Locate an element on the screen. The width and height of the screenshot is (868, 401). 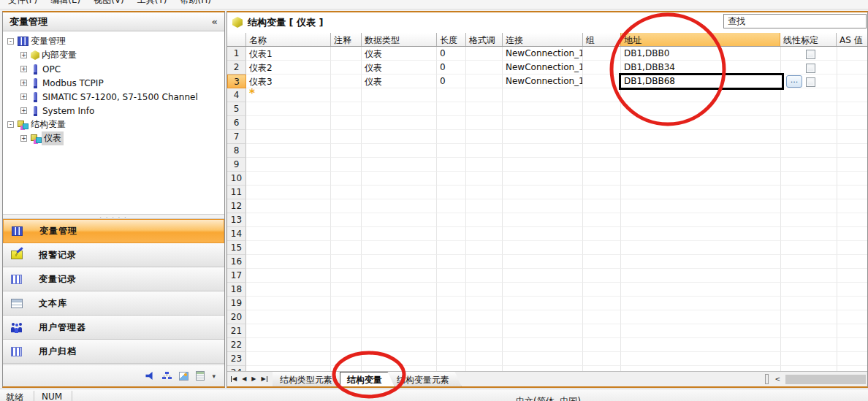
column-header-format: 格式调 is located at coordinates (484, 39).